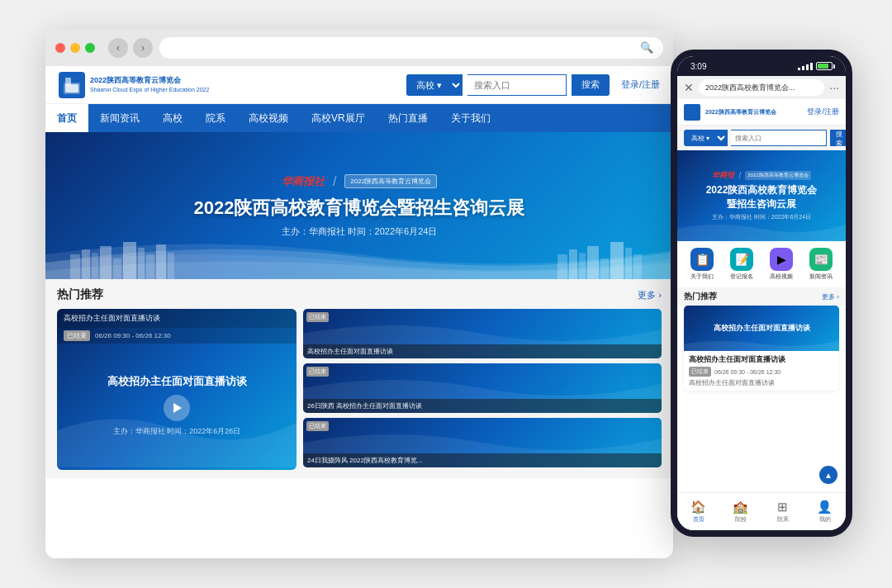  Describe the element at coordinates (408, 118) in the screenshot. I see `nav-item-live: 热门直播` at that location.